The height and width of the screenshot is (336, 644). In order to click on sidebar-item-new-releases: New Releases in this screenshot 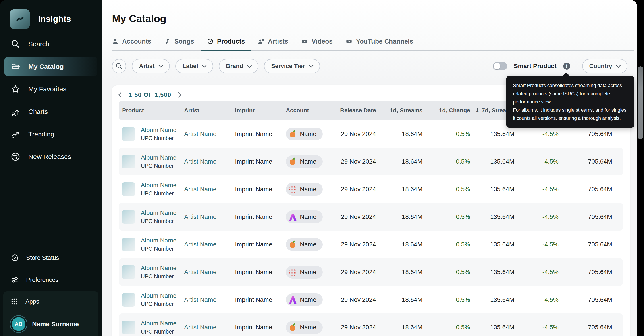, I will do `click(51, 157)`.